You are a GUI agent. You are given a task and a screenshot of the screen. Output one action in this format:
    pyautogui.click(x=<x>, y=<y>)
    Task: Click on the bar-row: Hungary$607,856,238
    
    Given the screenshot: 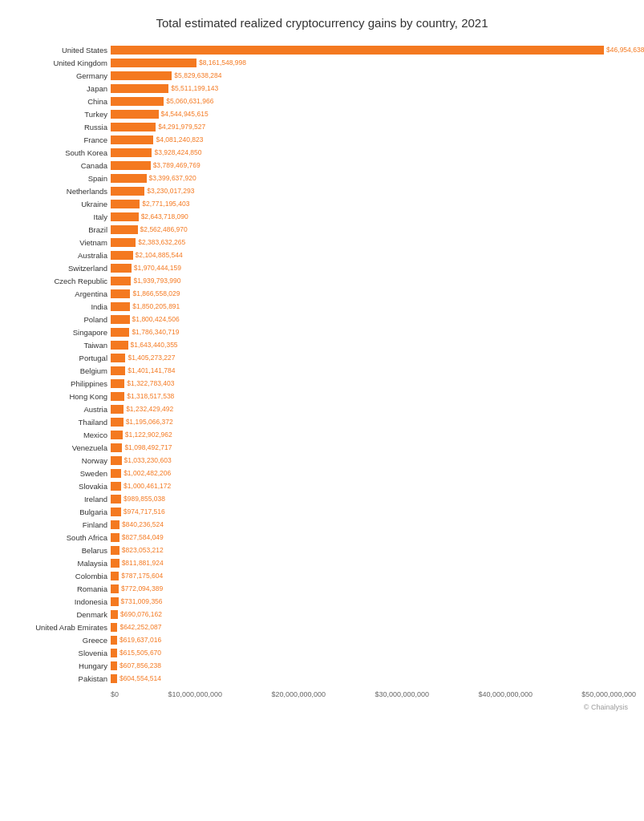 What is the action you would take?
    pyautogui.click(x=322, y=665)
    